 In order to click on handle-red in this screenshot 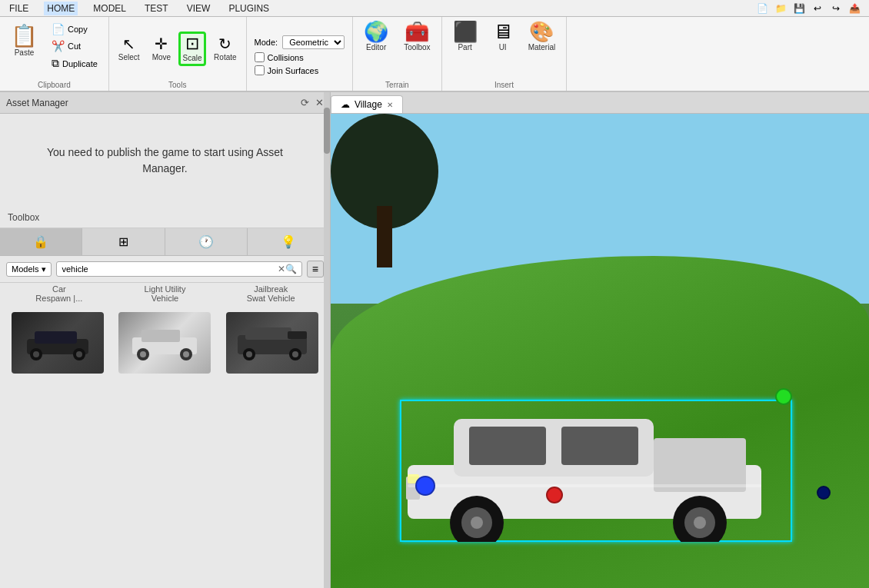, I will do `click(554, 495)`.